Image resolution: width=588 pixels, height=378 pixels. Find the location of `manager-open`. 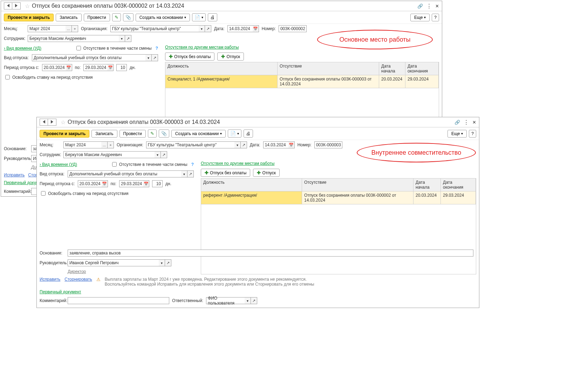

manager-open is located at coordinates (168, 263).